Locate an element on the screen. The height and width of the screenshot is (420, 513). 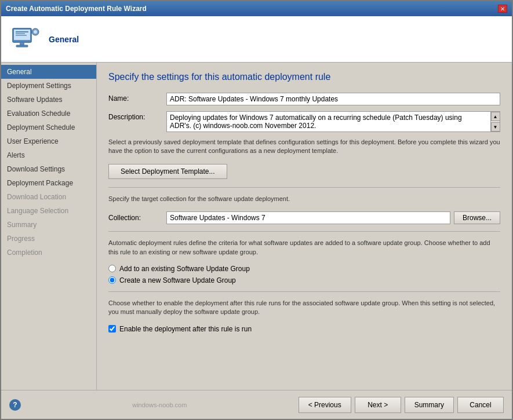
cancel-button: Cancel is located at coordinates (481, 405).